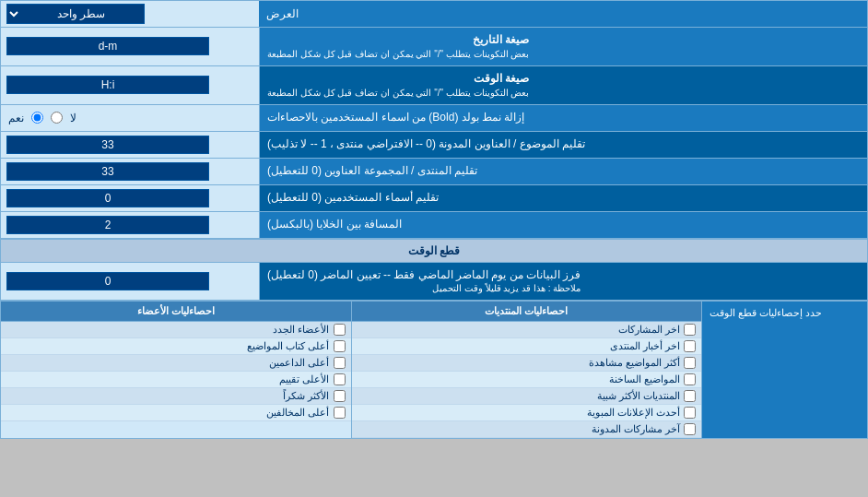 The image size is (868, 497). Describe the element at coordinates (108, 46) in the screenshot. I see `date-format-input` at that location.